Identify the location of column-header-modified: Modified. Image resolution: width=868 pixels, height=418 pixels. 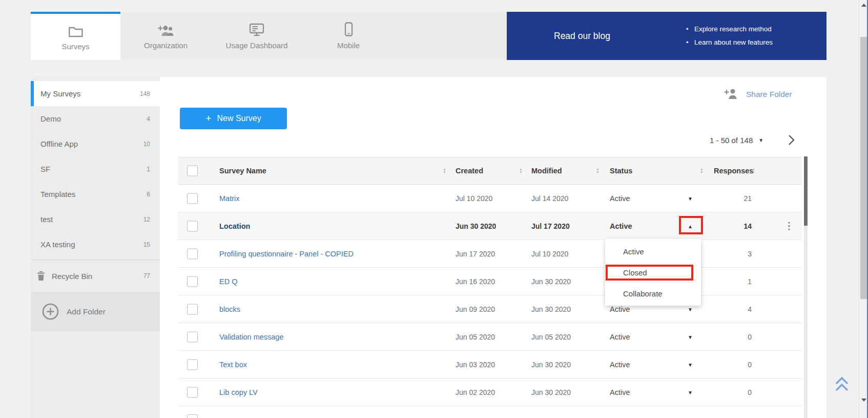
(547, 171).